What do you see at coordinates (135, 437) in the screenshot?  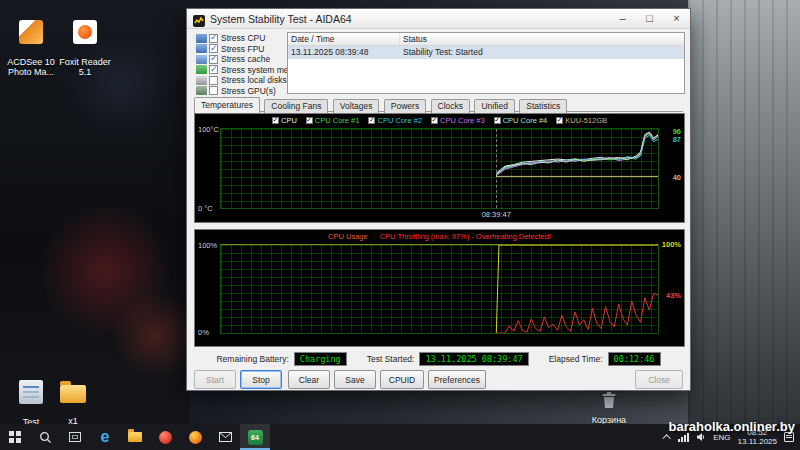 I see `file-explorer-icon` at bounding box center [135, 437].